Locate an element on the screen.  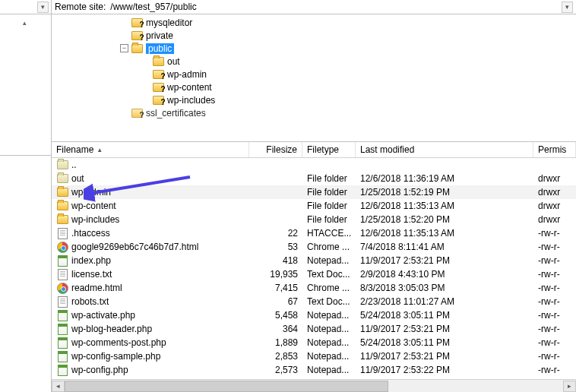
col-permissions: Permis is located at coordinates (555, 150).